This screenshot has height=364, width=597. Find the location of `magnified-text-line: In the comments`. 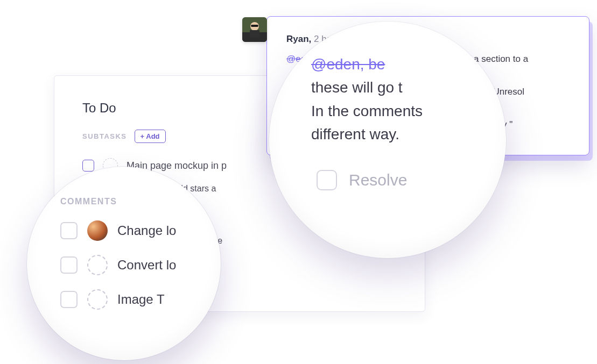

magnified-text-line: In the comments is located at coordinates (398, 111).